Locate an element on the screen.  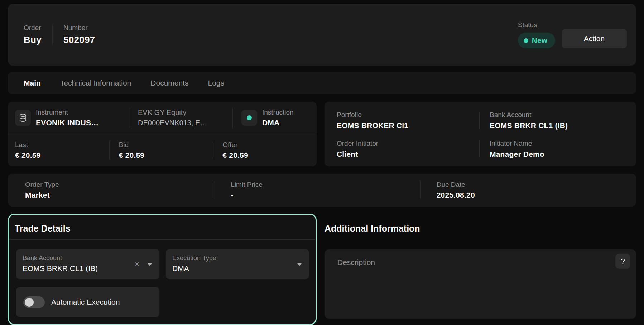
offer-price-field: Offer € 20.59 is located at coordinates (265, 150).